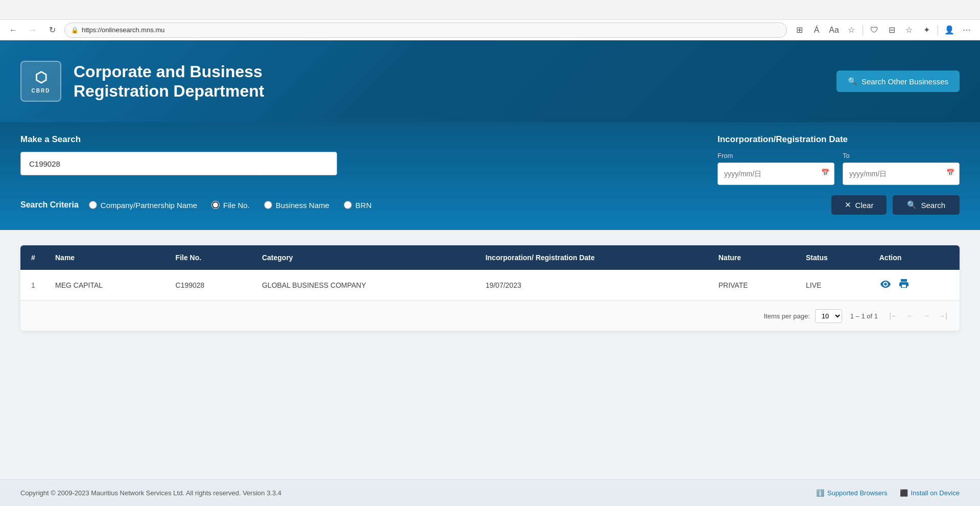 The width and height of the screenshot is (980, 506). I want to click on date-from-label: From, so click(776, 155).